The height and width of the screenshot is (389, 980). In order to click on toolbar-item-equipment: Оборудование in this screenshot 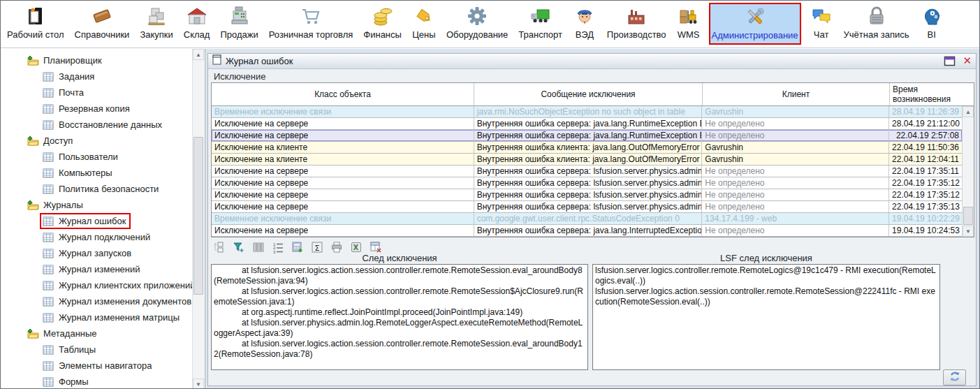, I will do `click(477, 24)`.